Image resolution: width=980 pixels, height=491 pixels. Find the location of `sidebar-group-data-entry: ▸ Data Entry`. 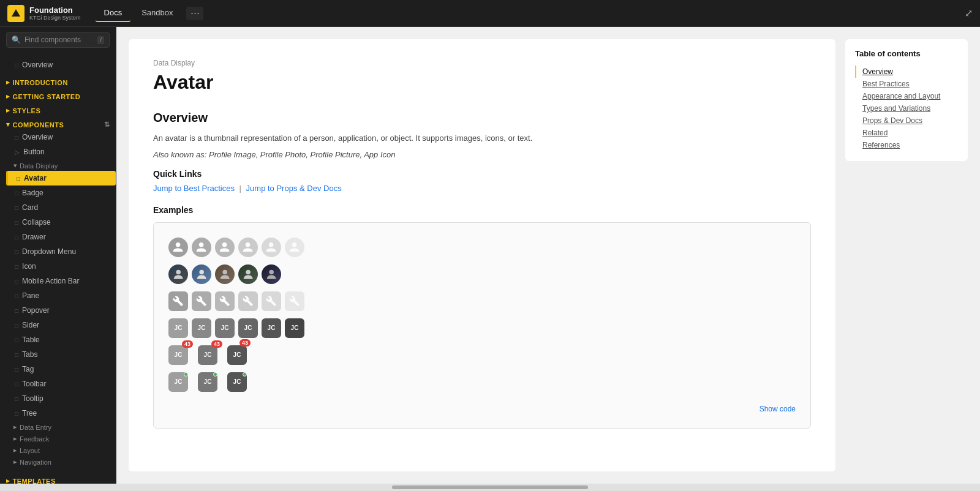

sidebar-group-data-entry: ▸ Data Entry is located at coordinates (61, 426).